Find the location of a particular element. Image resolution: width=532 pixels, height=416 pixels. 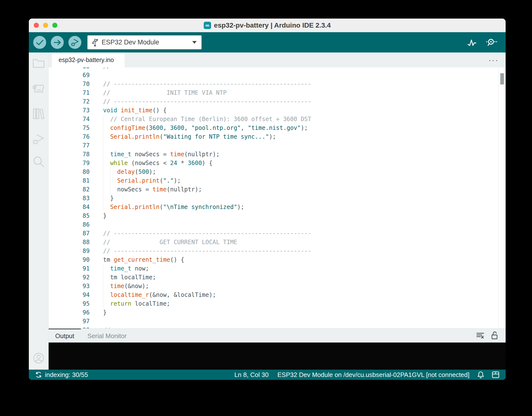

sidebar-item-library-manager is located at coordinates (39, 114).